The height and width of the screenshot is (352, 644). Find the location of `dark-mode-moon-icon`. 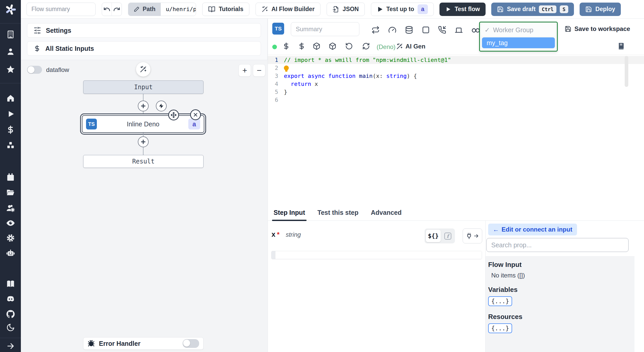

dark-mode-moon-icon is located at coordinates (10, 328).